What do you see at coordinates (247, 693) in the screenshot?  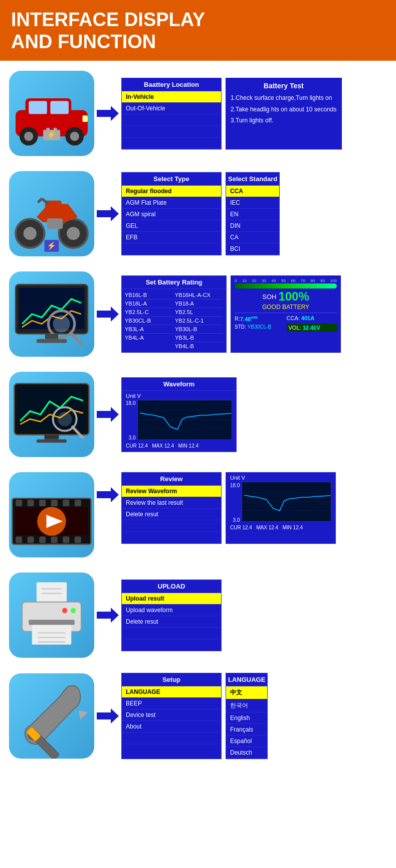 I see `lang-zh: 中文` at bounding box center [247, 693].